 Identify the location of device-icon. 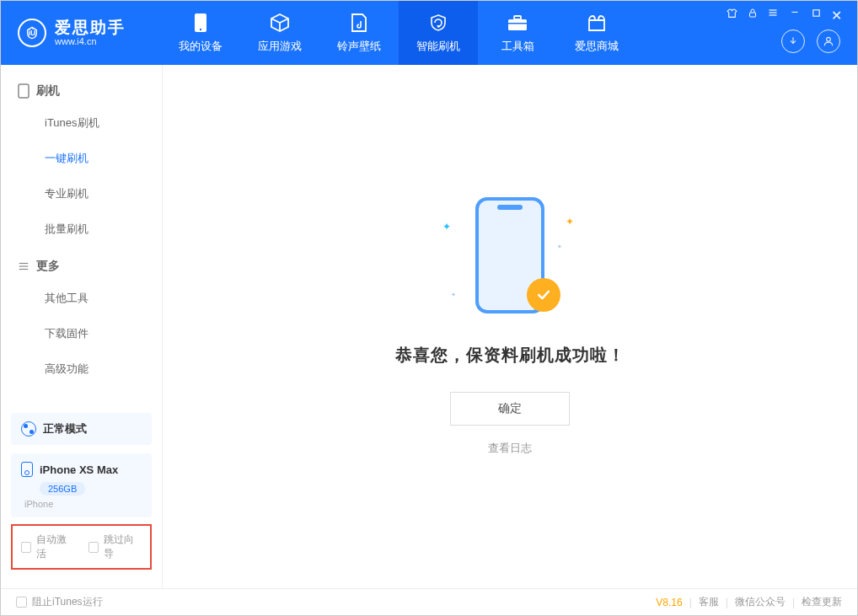
(201, 23).